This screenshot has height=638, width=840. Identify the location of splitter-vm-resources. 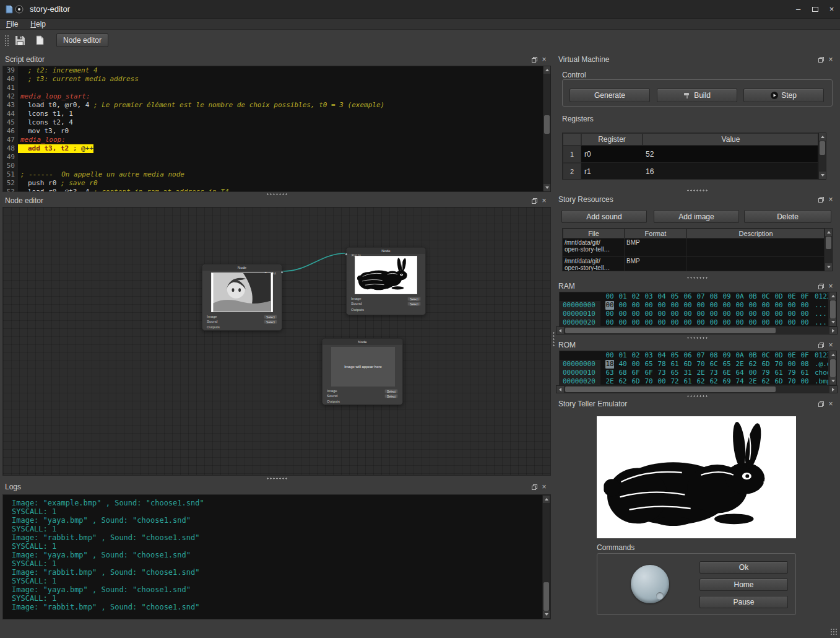
(697, 190).